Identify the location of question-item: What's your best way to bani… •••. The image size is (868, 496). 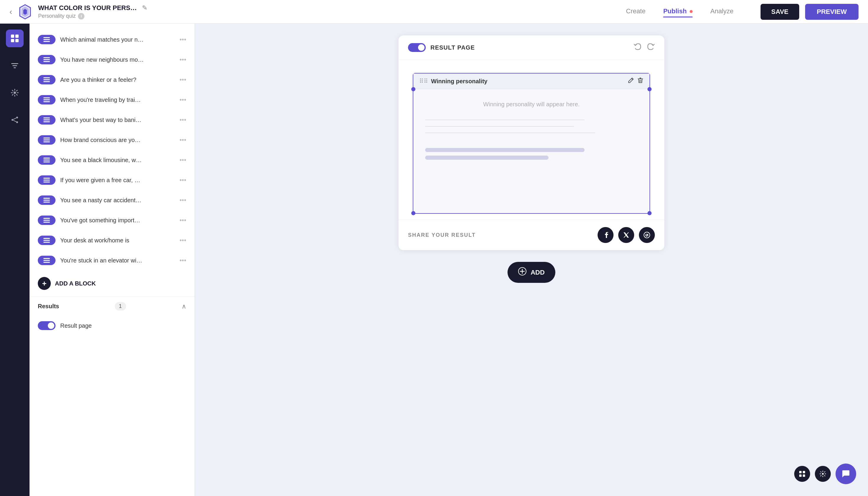
(112, 120).